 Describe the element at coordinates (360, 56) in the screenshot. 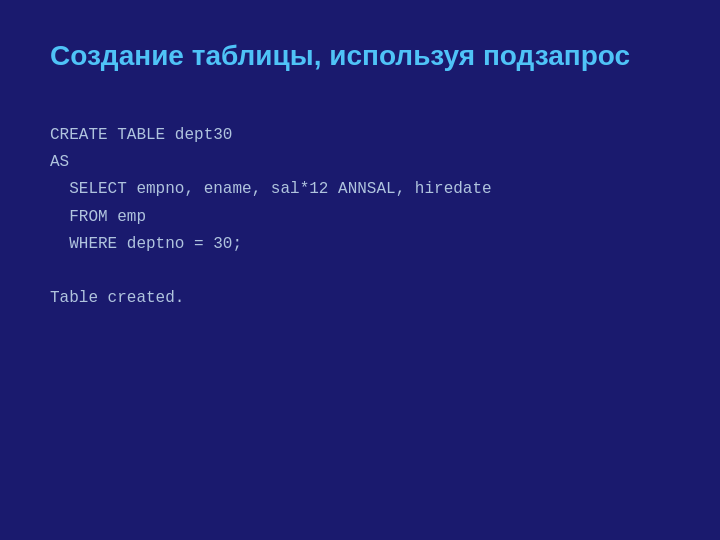

I see `slide-title: Создание таблицы, используя подзапрос` at that location.